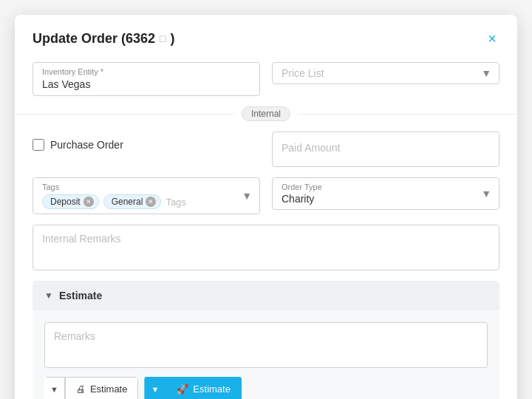 The height and width of the screenshot is (399, 532). Describe the element at coordinates (38, 145) in the screenshot. I see `purchase-order-checkbox` at that location.